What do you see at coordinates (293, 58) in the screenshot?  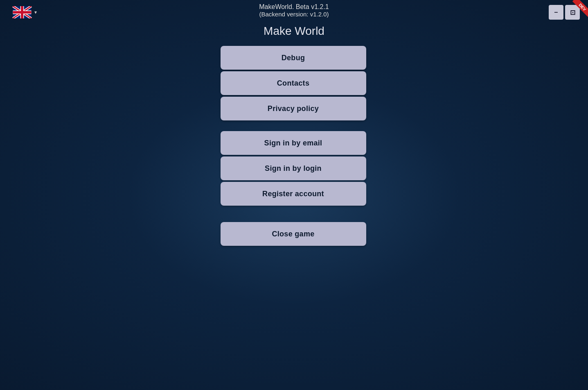 I see `debug-button: Debug` at bounding box center [293, 58].